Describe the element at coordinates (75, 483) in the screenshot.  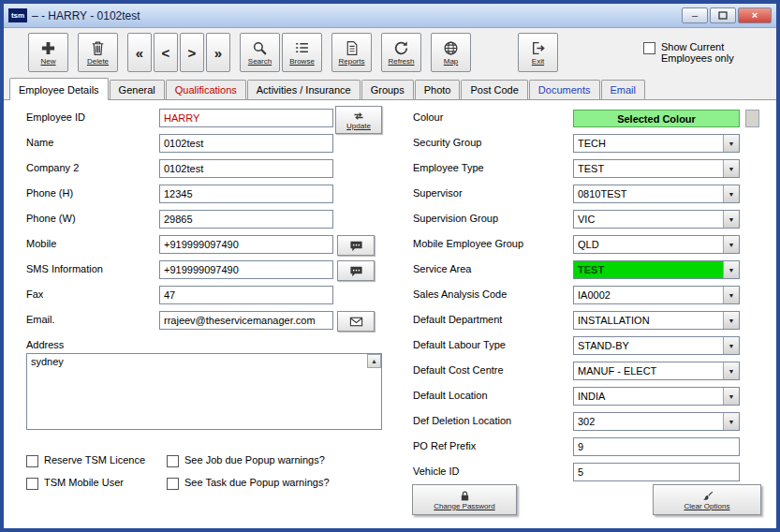
I see `tsm-mobile-user-checkbox: TSM Mobile User` at that location.